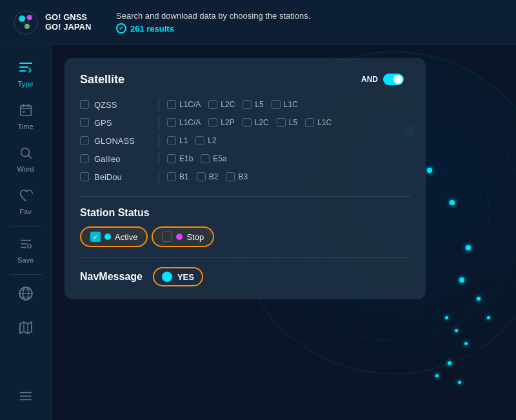  Describe the element at coordinates (245, 159) in the screenshot. I see `sat-row-galileo: Galileo E1b E5a` at that location.